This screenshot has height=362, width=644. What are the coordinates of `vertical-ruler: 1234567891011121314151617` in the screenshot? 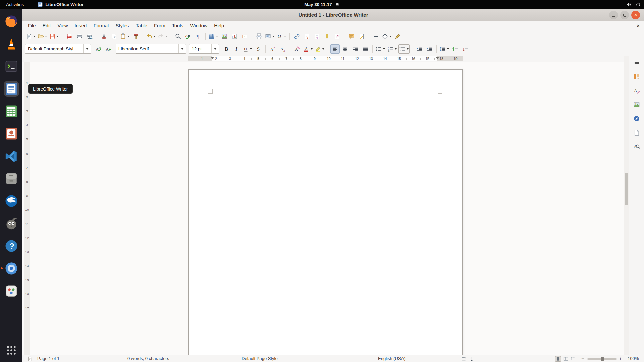 It's located at (27, 208).